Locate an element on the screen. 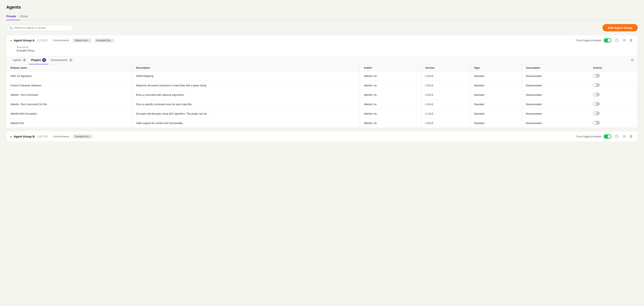 The image size is (644, 306). plugin-name-5: Jitterbit AS2 is located at coordinates (69, 123).